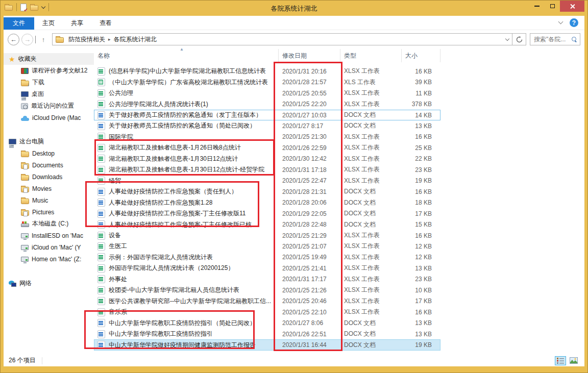  Describe the element at coordinates (186, 345) in the screenshot. I see `file-name-cell: 中山大学新华学院做好疫情期间健康监测防范工作报告` at that location.